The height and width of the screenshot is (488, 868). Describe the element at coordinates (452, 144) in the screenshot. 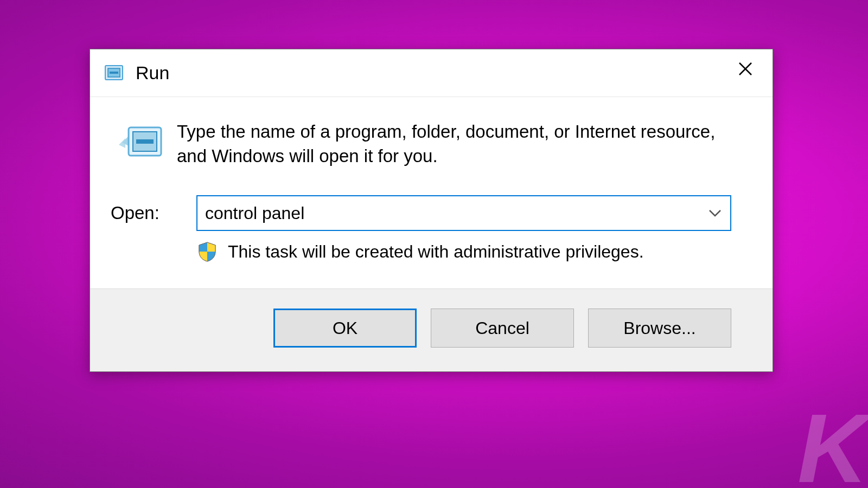

I see `dialog-description: Type the name of a program, folder, docu…` at that location.